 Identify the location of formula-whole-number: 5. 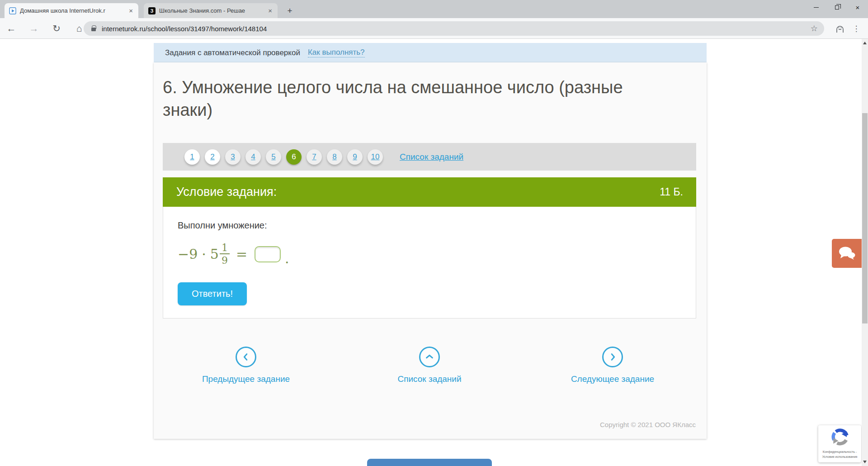
(214, 254).